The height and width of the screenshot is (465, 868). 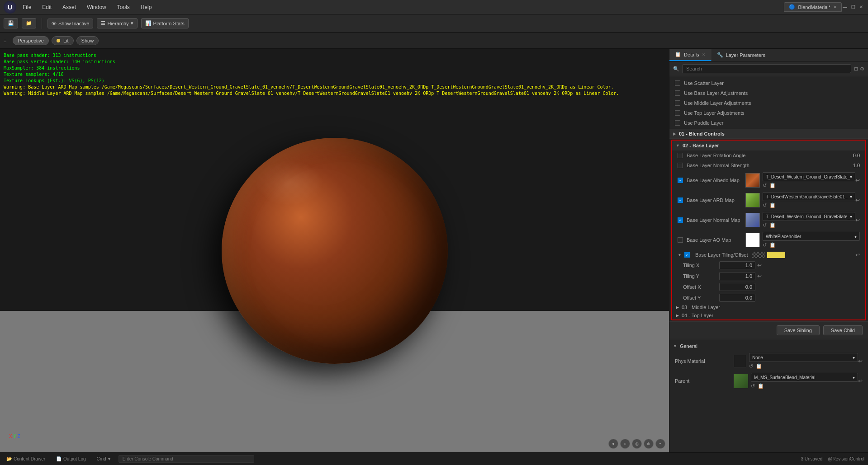 What do you see at coordinates (759, 276) in the screenshot?
I see `tiling-y-reset-icon: ↩` at bounding box center [759, 276].